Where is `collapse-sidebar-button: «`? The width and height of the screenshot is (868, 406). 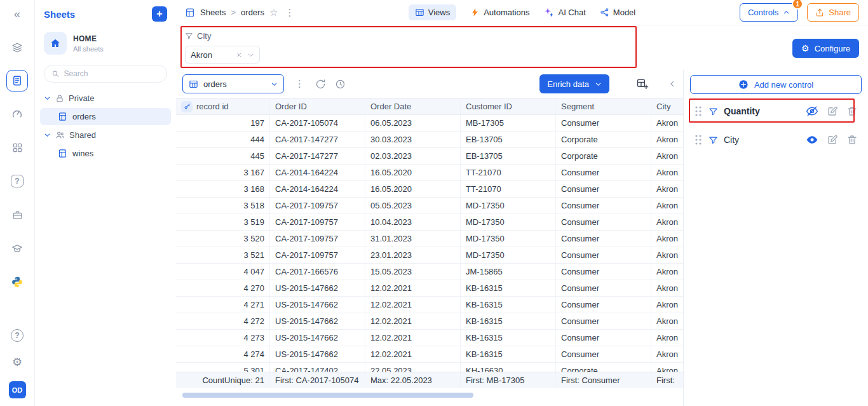 collapse-sidebar-button: « is located at coordinates (17, 14).